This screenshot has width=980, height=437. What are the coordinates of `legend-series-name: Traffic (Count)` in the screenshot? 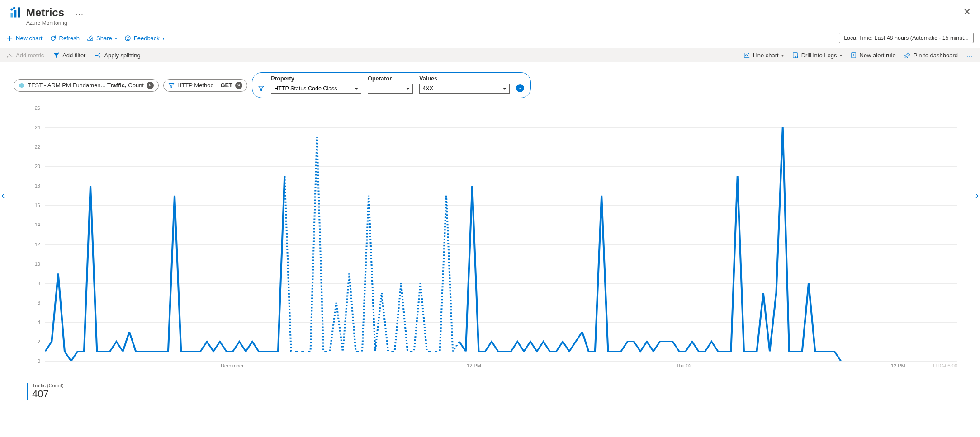 It's located at (506, 385).